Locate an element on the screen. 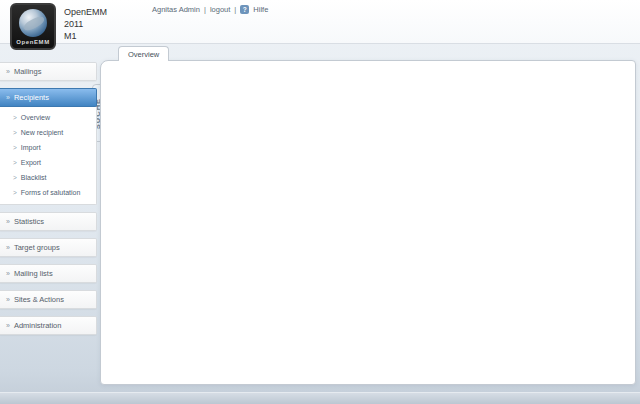  app-name: OpenEMM is located at coordinates (86, 12).